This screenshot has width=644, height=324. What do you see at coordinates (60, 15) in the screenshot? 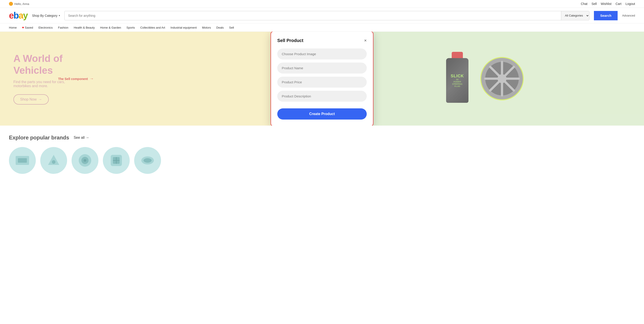
I see `chevron-down-icon: ▾` at bounding box center [60, 15].